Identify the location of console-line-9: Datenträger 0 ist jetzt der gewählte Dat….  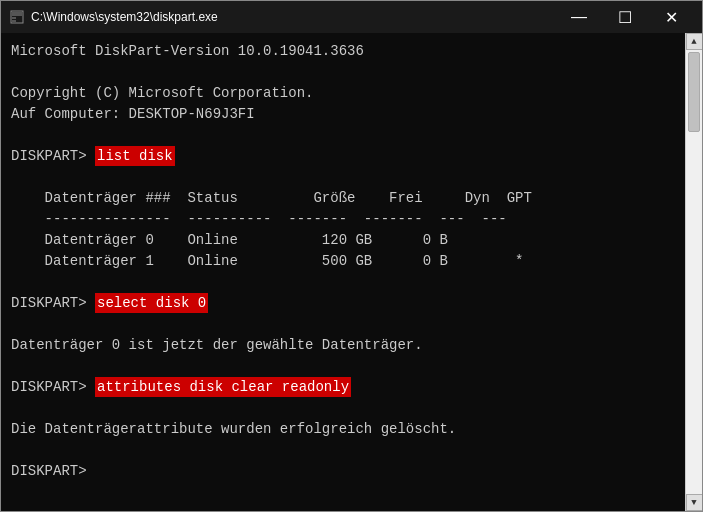
(343, 346).